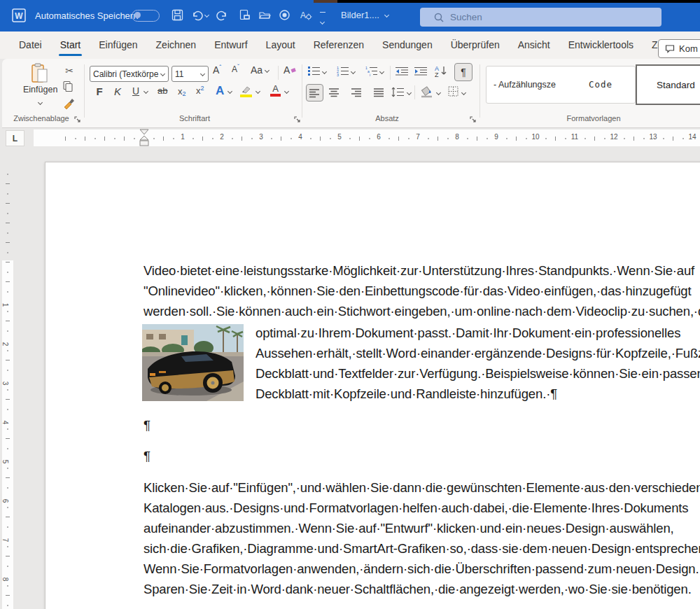 Image resolution: width=700 pixels, height=609 pixels. Describe the element at coordinates (303, 15) in the screenshot. I see `svg-text: A` at that location.